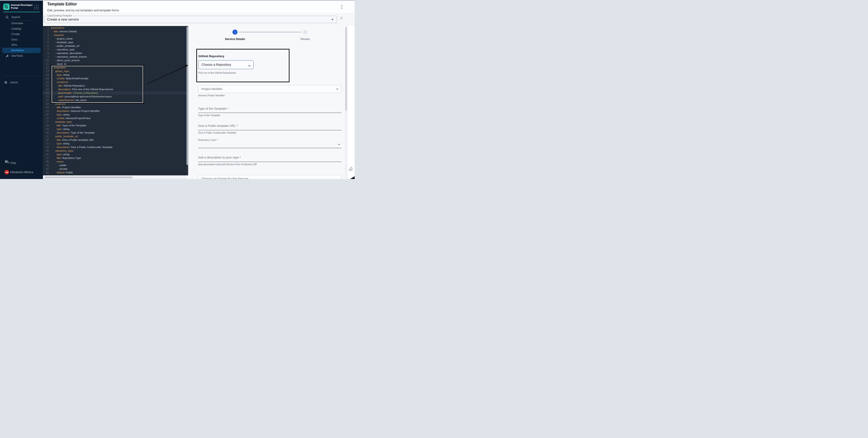 The width and height of the screenshot is (868, 438). What do you see at coordinates (115, 46) in the screenshot?
I see `code-line: 6 - public_template_url` at bounding box center [115, 46].